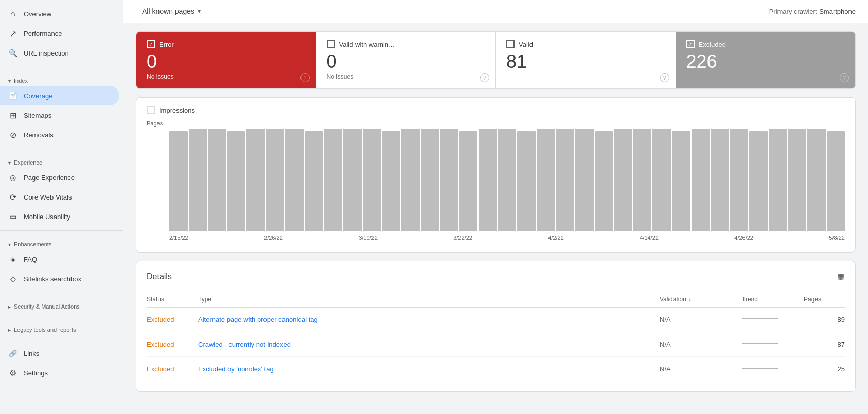  Describe the element at coordinates (507, 238) in the screenshot. I see `x-axis: 2/15/222/26/223/10/223/22/224/2/224/14/2…` at that location.